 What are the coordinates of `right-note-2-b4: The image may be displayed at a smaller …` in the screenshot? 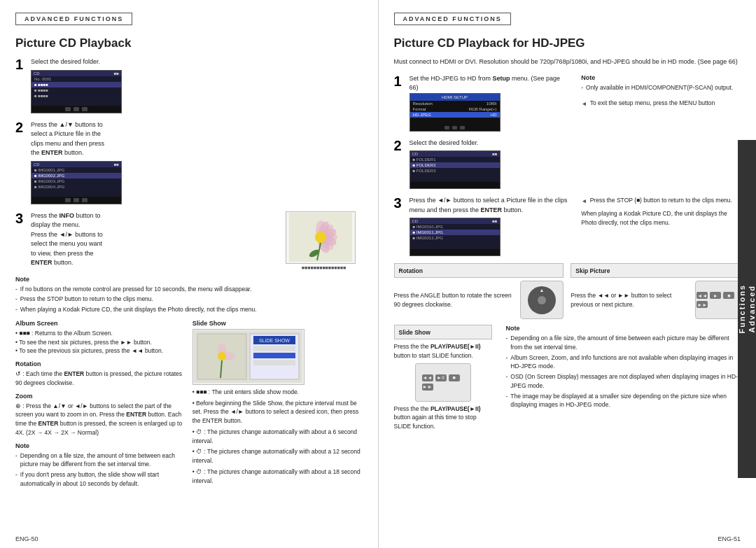 It's located at (624, 401).